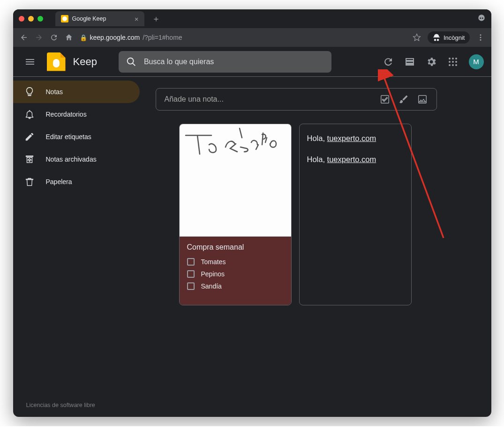 This screenshot has width=504, height=437. I want to click on account-avatar: M, so click(476, 62).